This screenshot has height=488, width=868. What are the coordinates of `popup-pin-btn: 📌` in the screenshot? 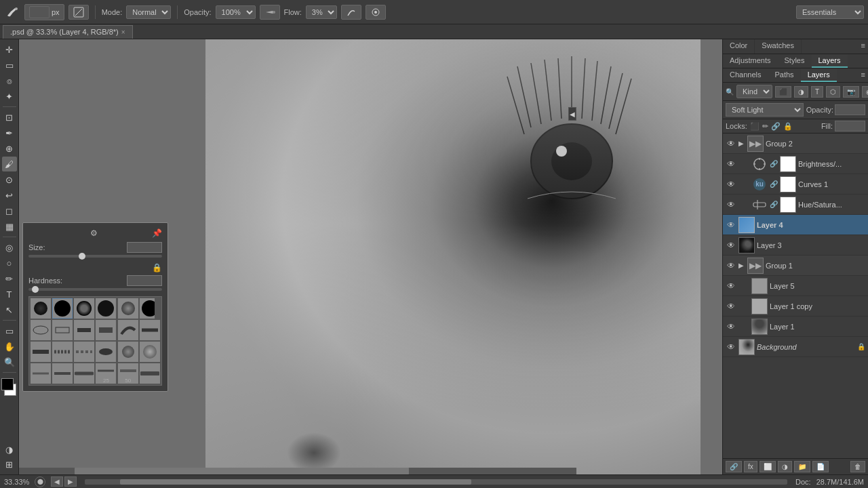 It's located at (157, 233).